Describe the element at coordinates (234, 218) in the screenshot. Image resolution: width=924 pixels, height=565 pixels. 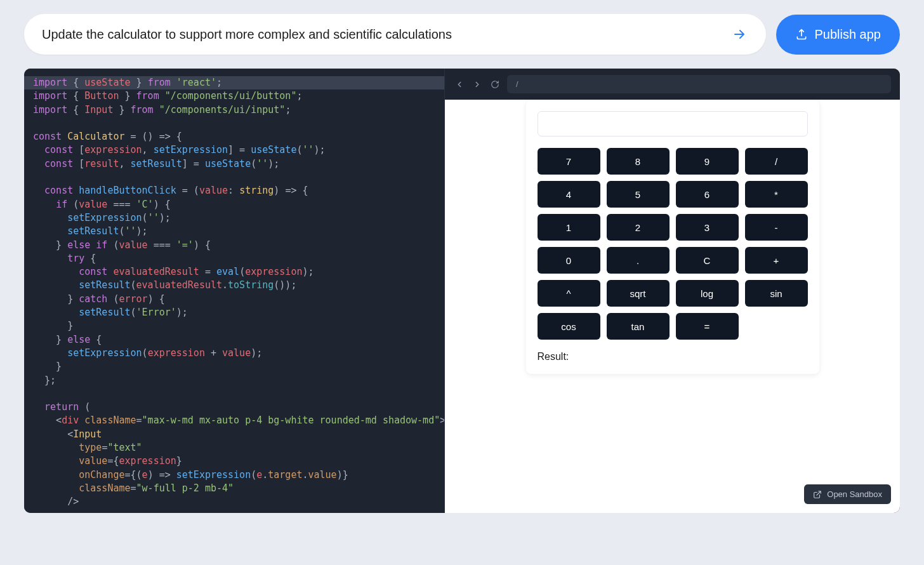
I see `code-line: setExpression('');` at that location.